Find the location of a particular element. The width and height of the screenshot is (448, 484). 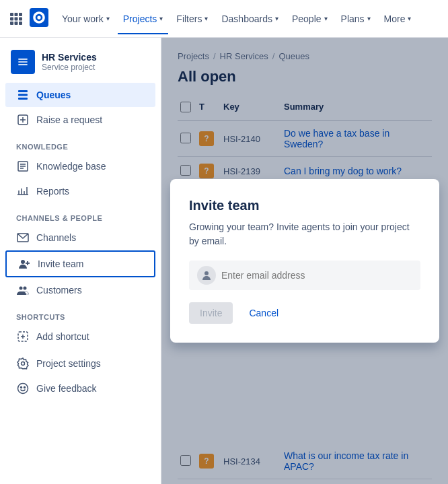

sidebar-item-invite-team: Invite team is located at coordinates (81, 264).